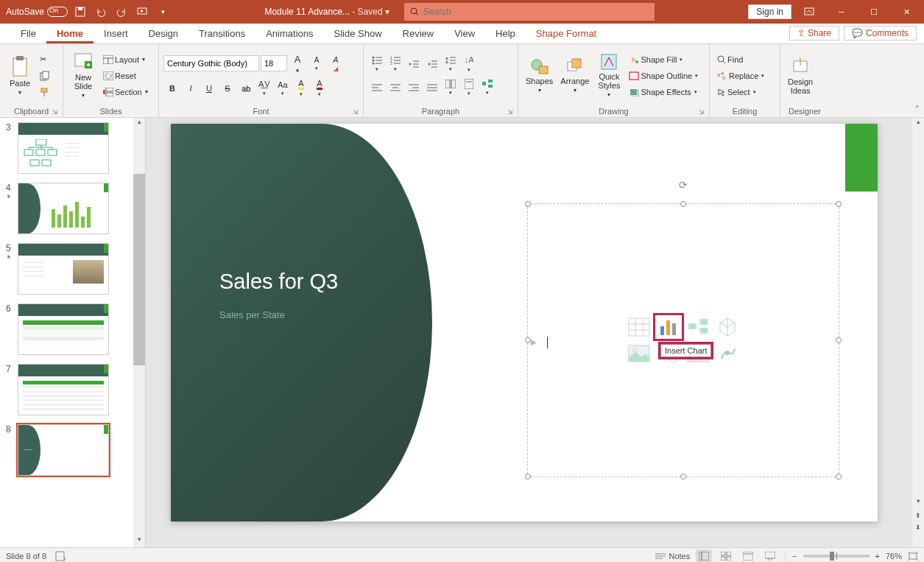  I want to click on italic-button: I, so click(191, 88).